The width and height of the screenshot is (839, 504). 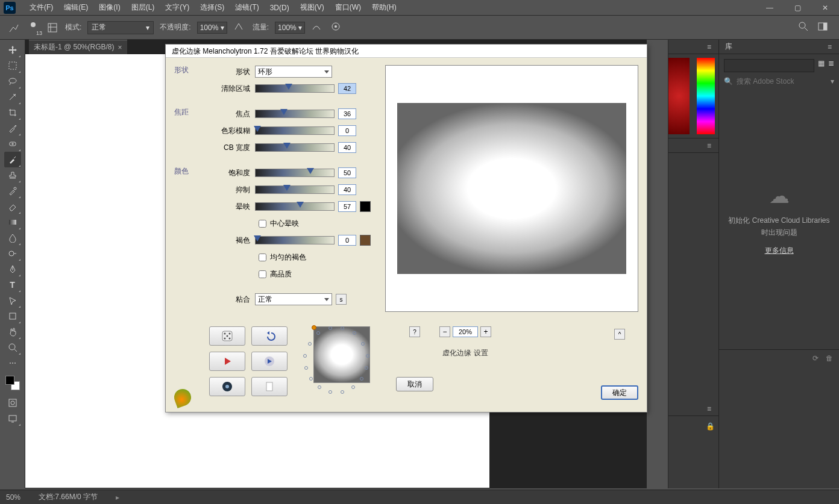 What do you see at coordinates (78, 47) in the screenshot?
I see `document-tab: 未标题-1 @ 50%(RGB/8) ×` at bounding box center [78, 47].